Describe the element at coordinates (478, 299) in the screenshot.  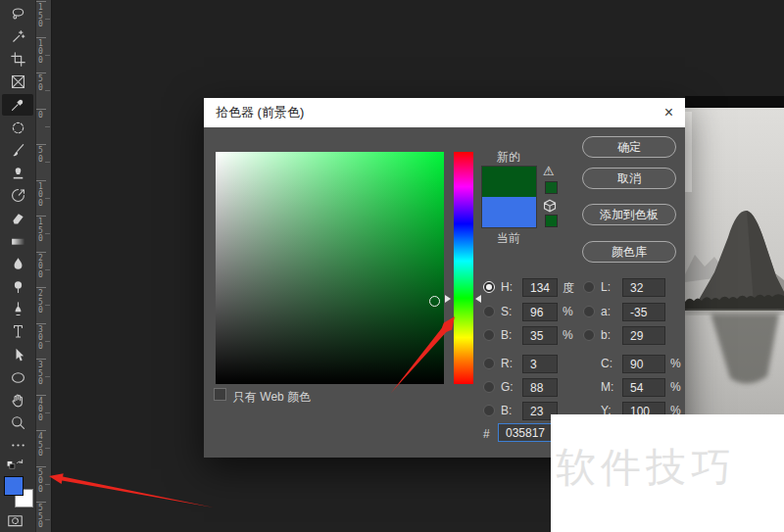
I see `hue-slider-handle-right` at that location.